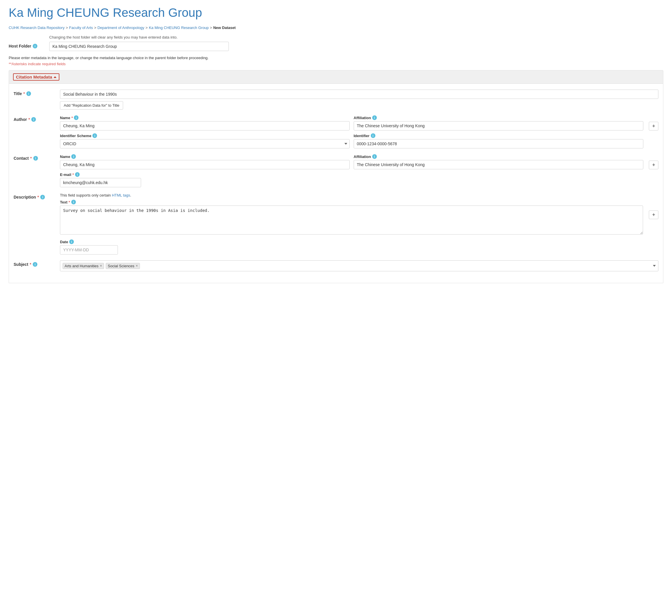 The image size is (672, 616). Describe the element at coordinates (205, 156) in the screenshot. I see `contact-name-label: Name i` at that location.